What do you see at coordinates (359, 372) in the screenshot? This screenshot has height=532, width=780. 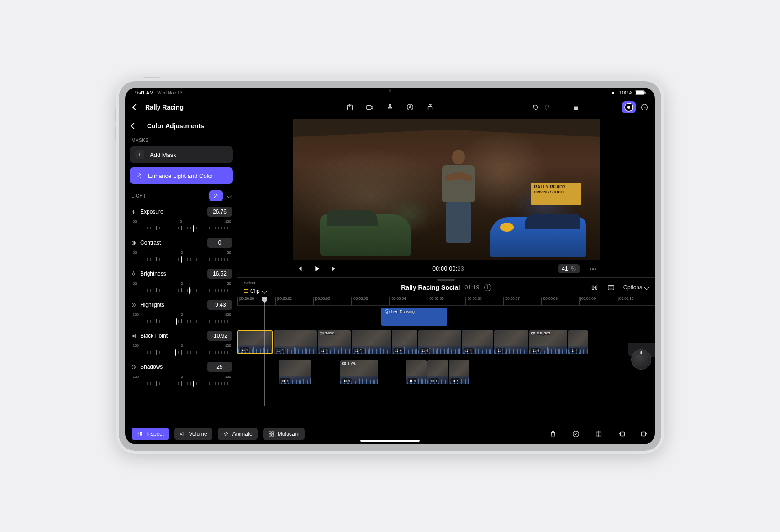 I see `clip: 1-Wi… 4` at bounding box center [359, 372].